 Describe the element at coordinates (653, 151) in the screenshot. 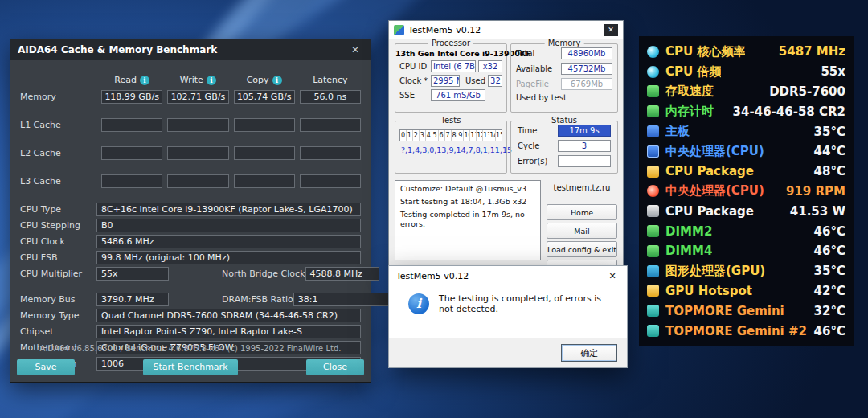

I see `cpu-temp-icon` at that location.